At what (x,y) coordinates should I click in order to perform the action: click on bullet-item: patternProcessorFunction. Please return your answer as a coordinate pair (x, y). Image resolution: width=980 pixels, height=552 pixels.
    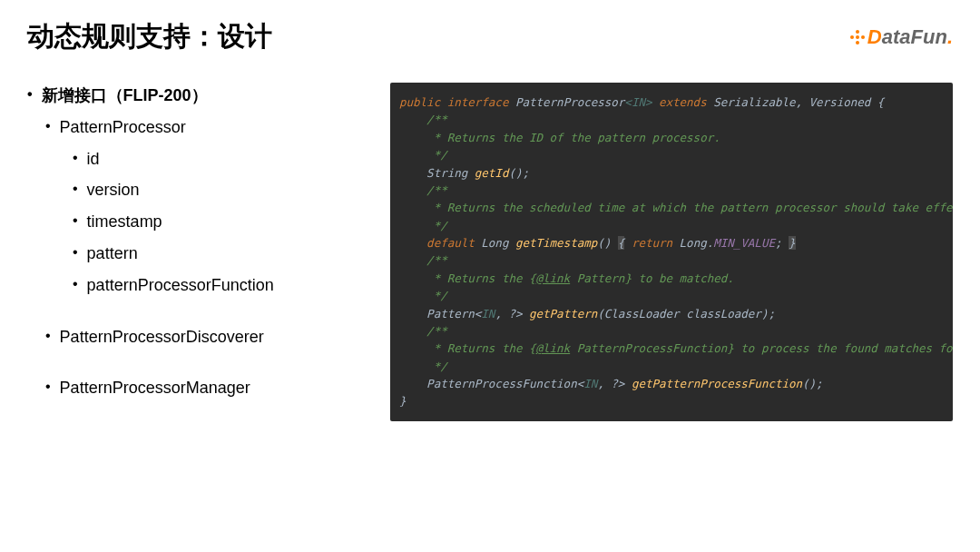
    Looking at the image, I should click on (222, 285).